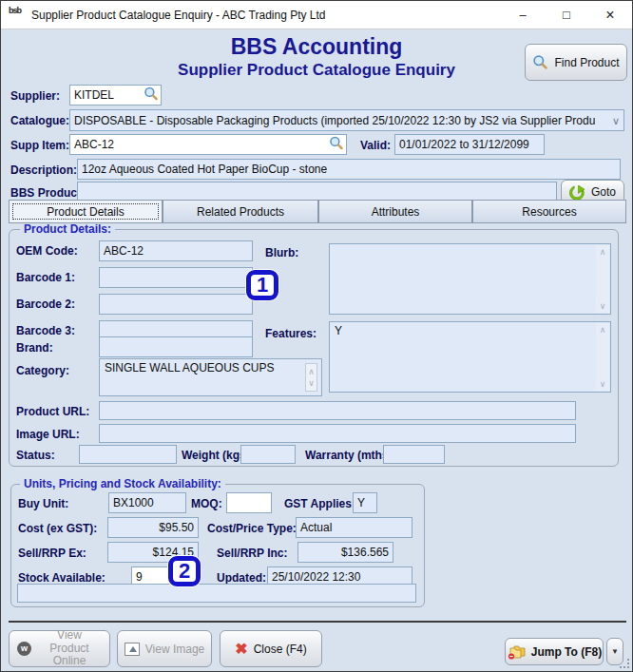  Describe the element at coordinates (291, 334) in the screenshot. I see `features-label: Features:` at that location.